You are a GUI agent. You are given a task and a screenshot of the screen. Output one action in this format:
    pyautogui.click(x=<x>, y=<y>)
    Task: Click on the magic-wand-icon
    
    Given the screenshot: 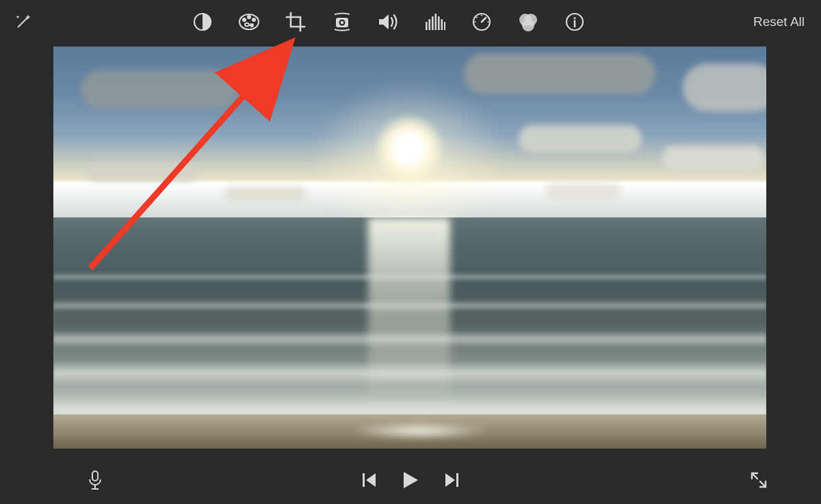 What is the action you would take?
    pyautogui.click(x=23, y=22)
    